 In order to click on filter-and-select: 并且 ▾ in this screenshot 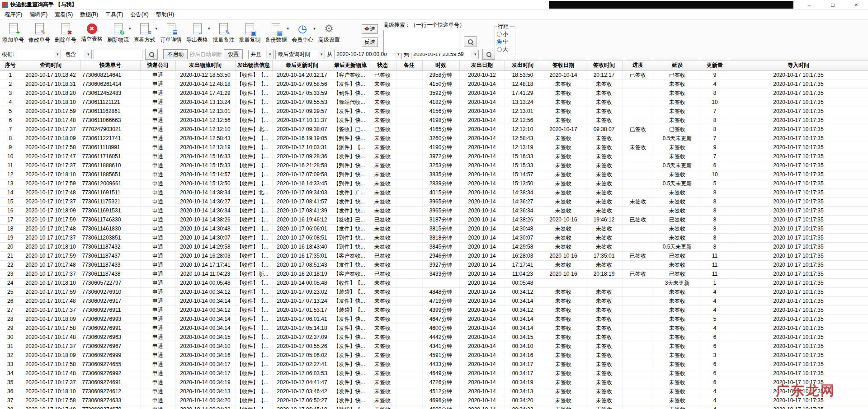, I will do `click(261, 54)`.